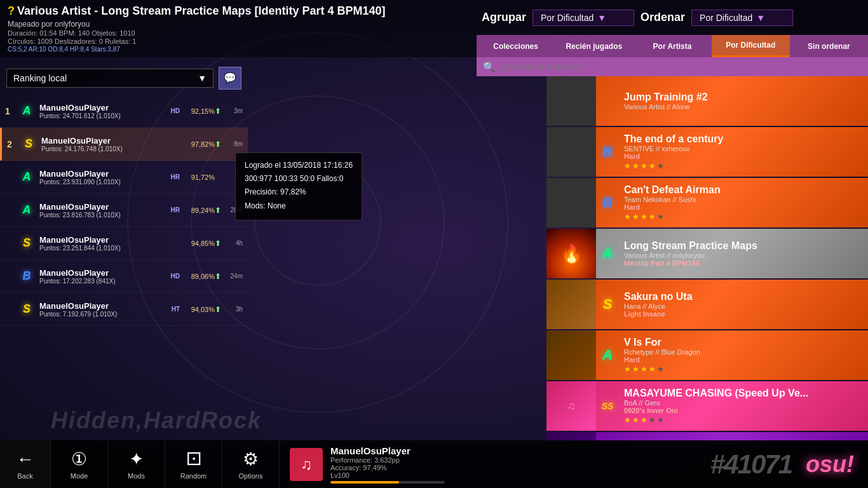 The height and width of the screenshot is (488, 868). Describe the element at coordinates (124, 309) in the screenshot. I see `leaderboard-entry: S ManuelOsuPlayer Puntos: 7.192.679 (1.0…` at that location.